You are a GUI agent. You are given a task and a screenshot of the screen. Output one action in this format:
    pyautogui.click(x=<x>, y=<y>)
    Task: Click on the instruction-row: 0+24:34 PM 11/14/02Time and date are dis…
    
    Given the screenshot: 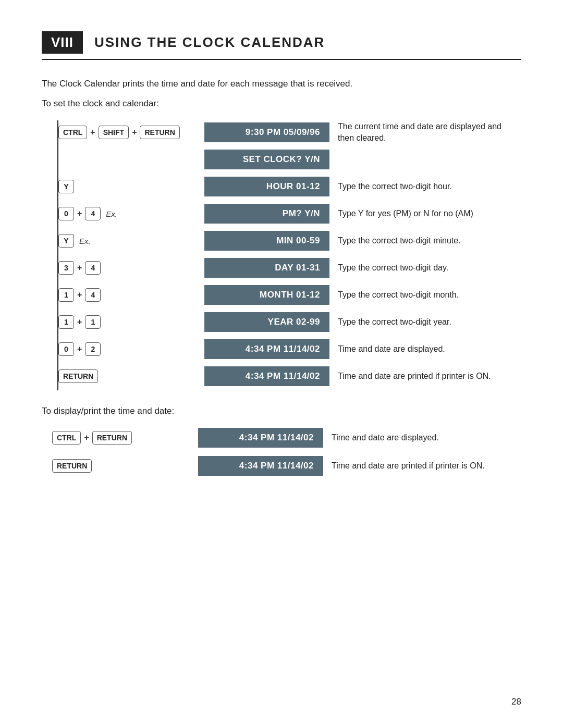 What is the action you would take?
    pyautogui.click(x=287, y=349)
    